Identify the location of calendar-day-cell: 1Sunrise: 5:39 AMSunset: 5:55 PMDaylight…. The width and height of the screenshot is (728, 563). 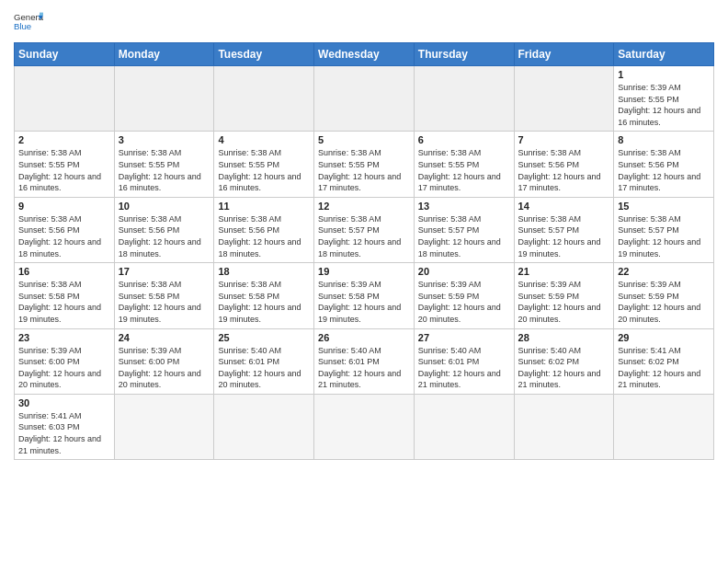
(664, 99).